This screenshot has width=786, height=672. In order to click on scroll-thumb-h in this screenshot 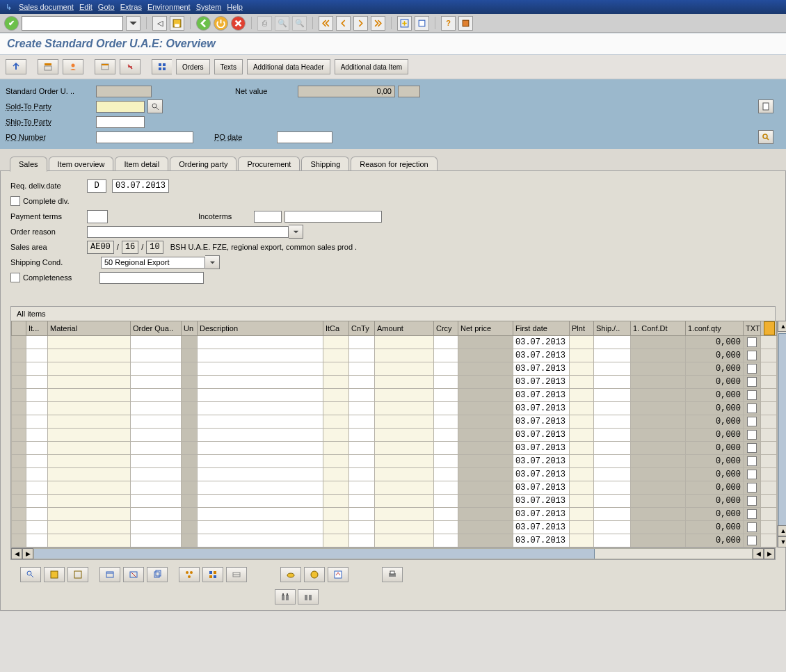, I will do `click(314, 554)`.